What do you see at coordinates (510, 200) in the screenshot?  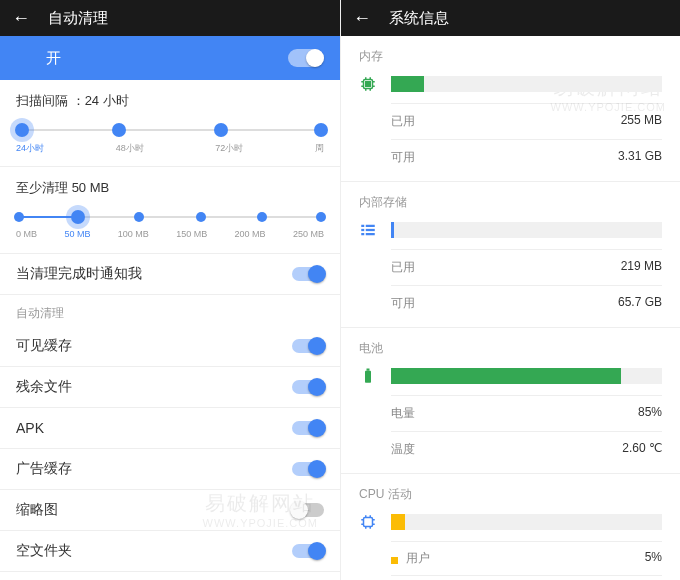 I see `storage-header: 内部存储` at bounding box center [510, 200].